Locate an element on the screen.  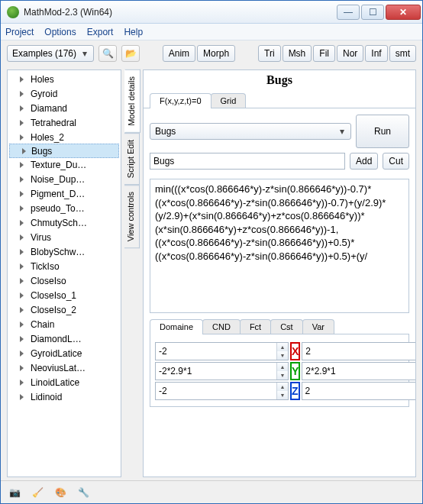
morph-button: Morph is located at coordinates (216, 53).